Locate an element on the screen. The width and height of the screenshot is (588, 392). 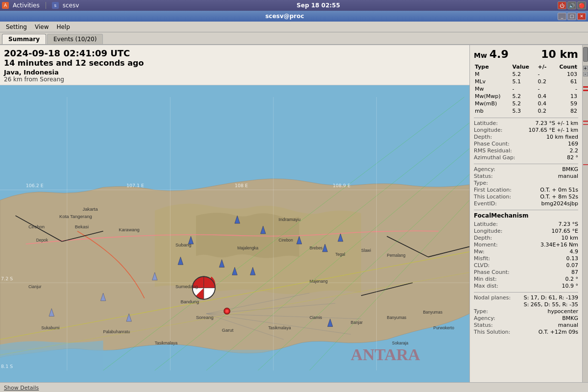
menu-help: Help is located at coordinates (63, 27).